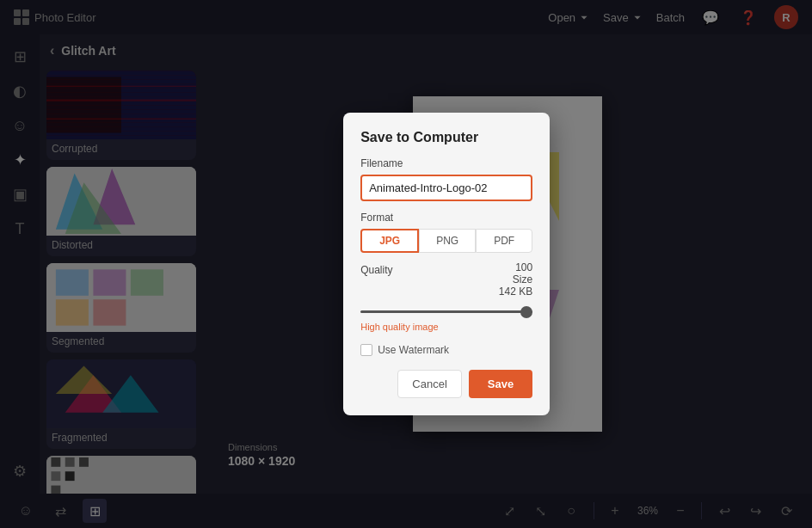 The image size is (812, 528). Describe the element at coordinates (447, 241) in the screenshot. I see `format-png-button: PNG` at that location.